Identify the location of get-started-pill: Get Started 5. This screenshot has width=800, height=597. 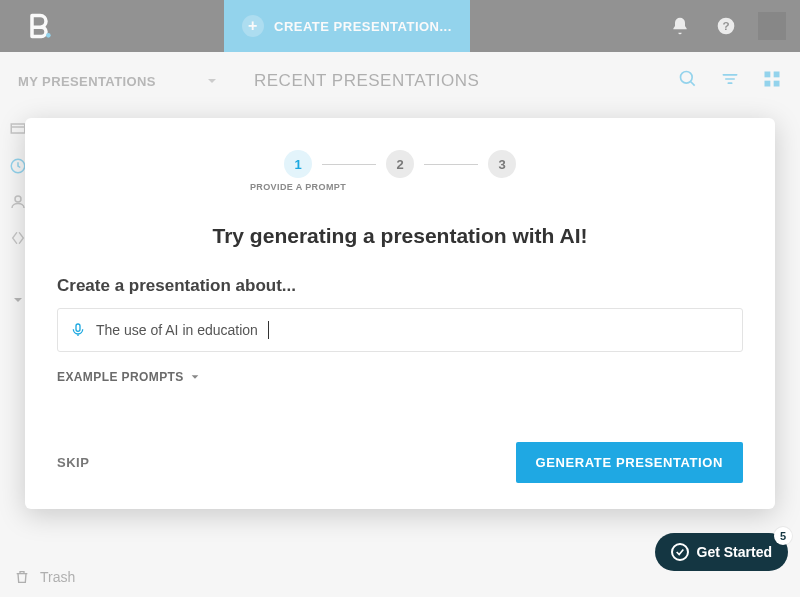
(722, 552).